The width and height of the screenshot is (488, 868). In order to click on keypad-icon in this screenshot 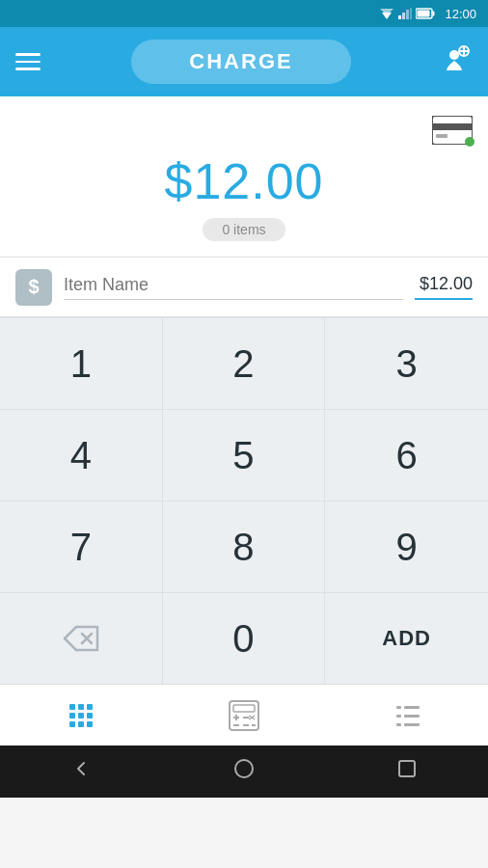, I will do `click(81, 716)`.